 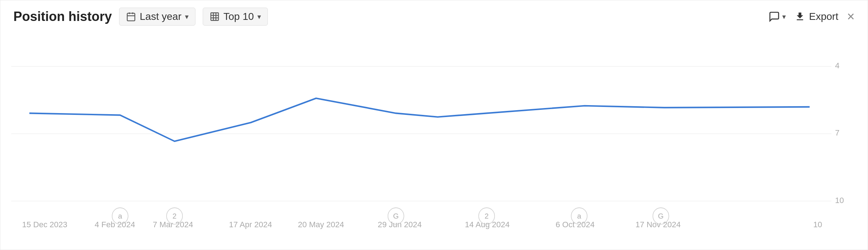 I want to click on export-label: Export, so click(x=824, y=17).